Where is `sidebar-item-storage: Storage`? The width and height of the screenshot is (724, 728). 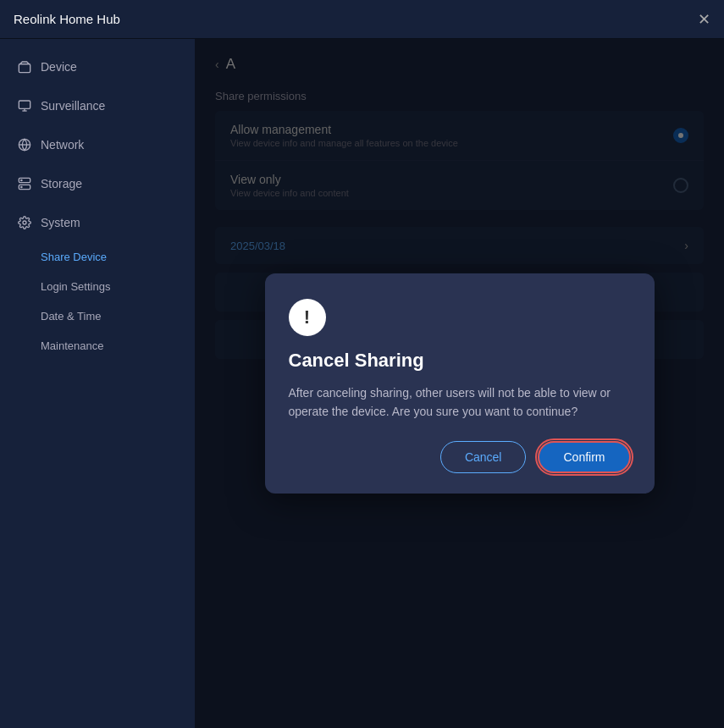 sidebar-item-storage: Storage is located at coordinates (97, 184).